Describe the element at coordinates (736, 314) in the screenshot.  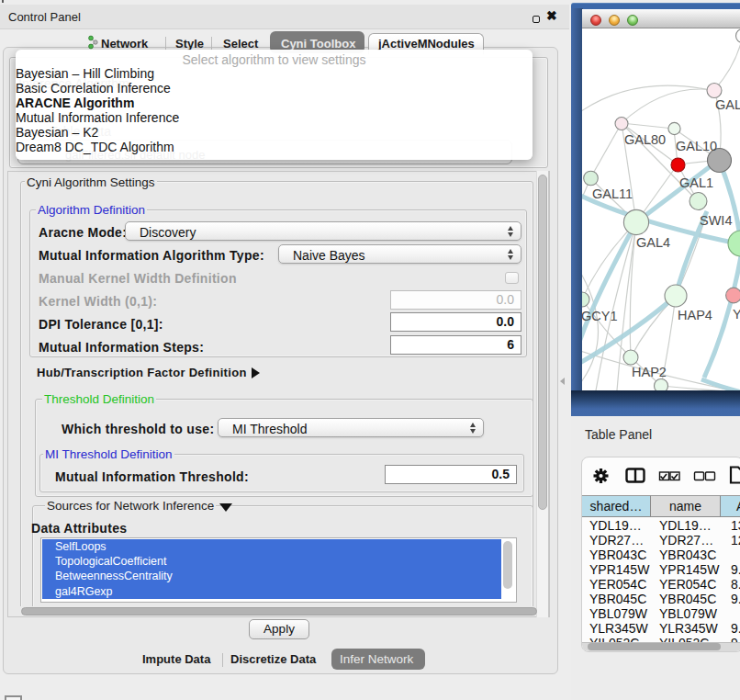
I see `svg-text: Y` at that location.